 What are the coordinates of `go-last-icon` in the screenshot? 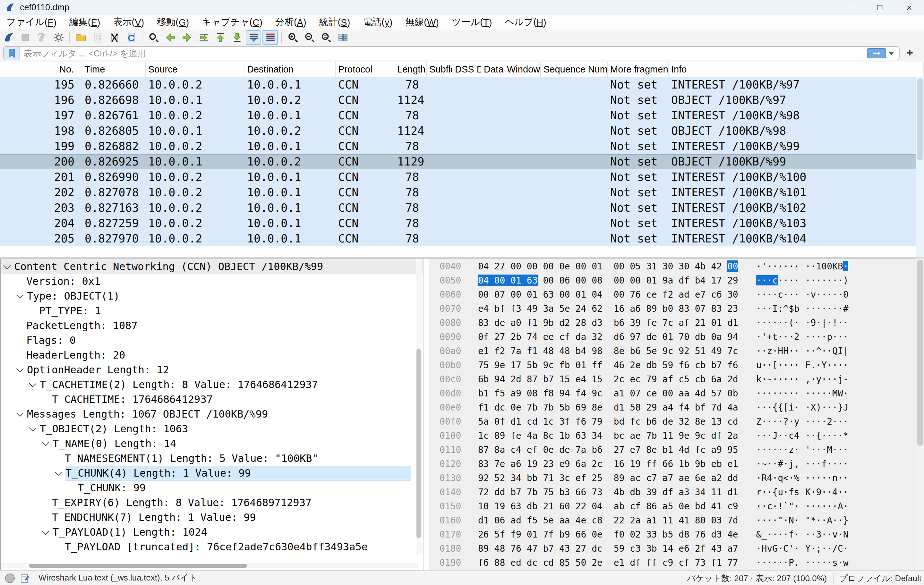 It's located at (237, 37).